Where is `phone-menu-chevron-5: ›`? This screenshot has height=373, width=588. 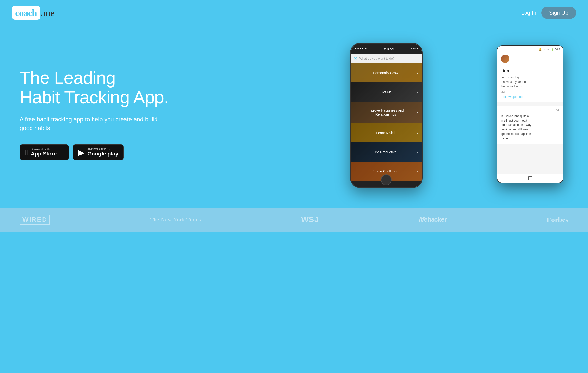 phone-menu-chevron-5: › is located at coordinates (417, 152).